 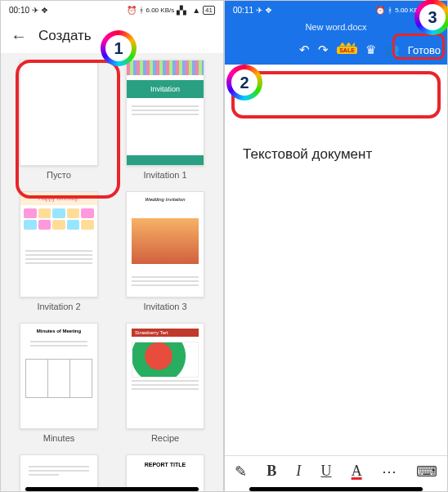 I want to click on template-thumb: Wedding Invitation, so click(x=165, y=244).